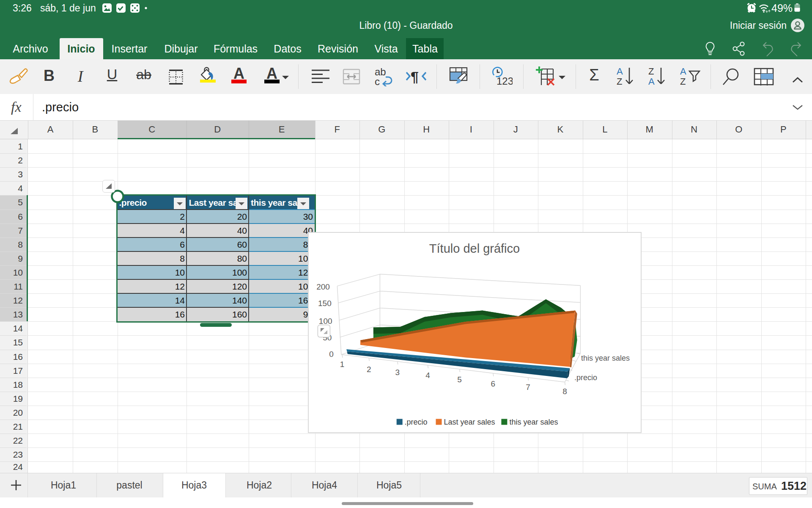  What do you see at coordinates (528, 388) in the screenshot?
I see `svg-text: 7` at bounding box center [528, 388].